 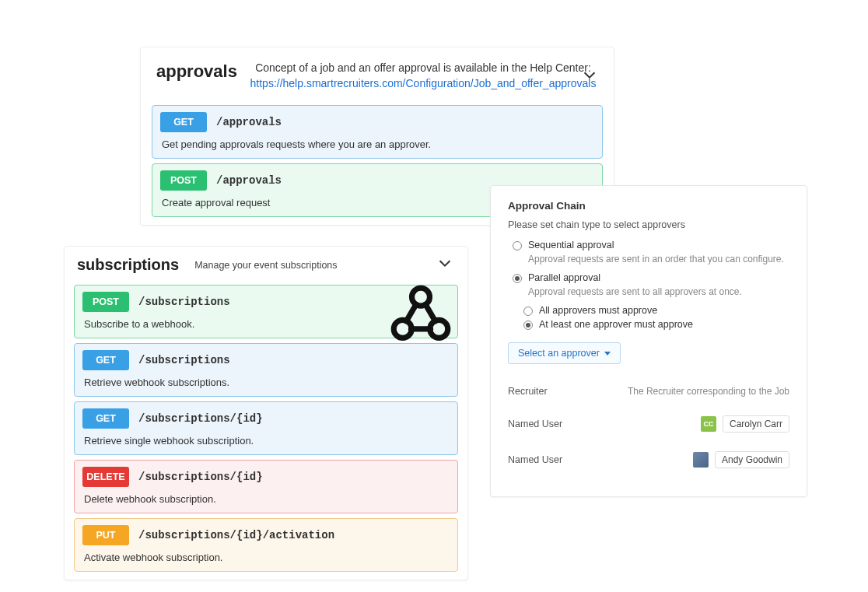 I want to click on approver-row-user2: Named User Andy Goodwin, so click(x=649, y=460).